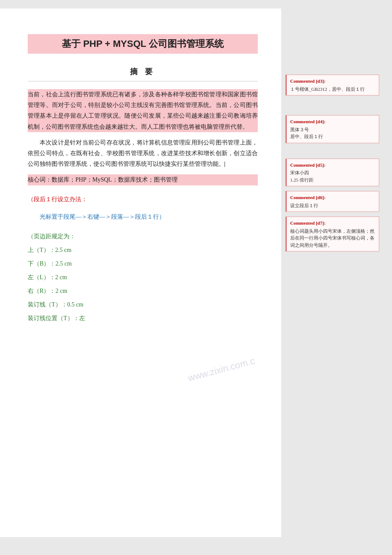 The width and height of the screenshot is (392, 555). Describe the element at coordinates (143, 74) in the screenshot. I see `abstract-heading: 摘 要` at that location.